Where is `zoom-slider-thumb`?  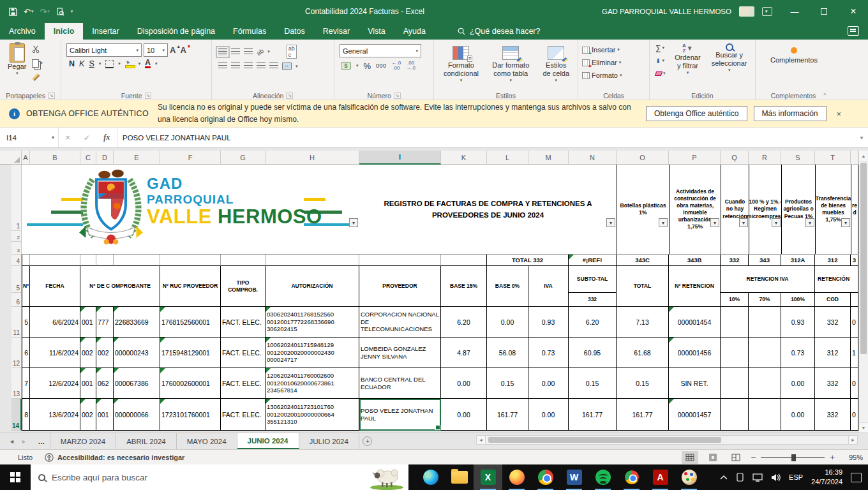
zoom-slider-thumb is located at coordinates (794, 458).